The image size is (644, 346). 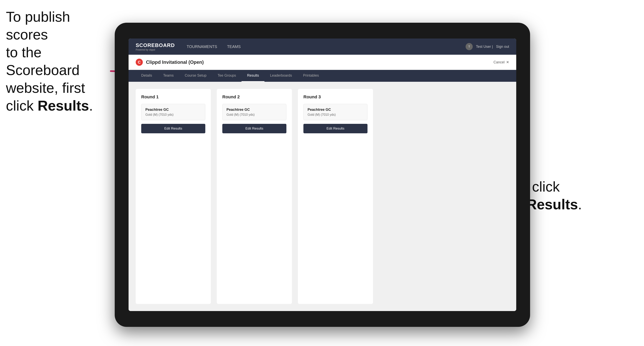 I want to click on tab-leaderboards: Leaderboards, so click(x=281, y=76).